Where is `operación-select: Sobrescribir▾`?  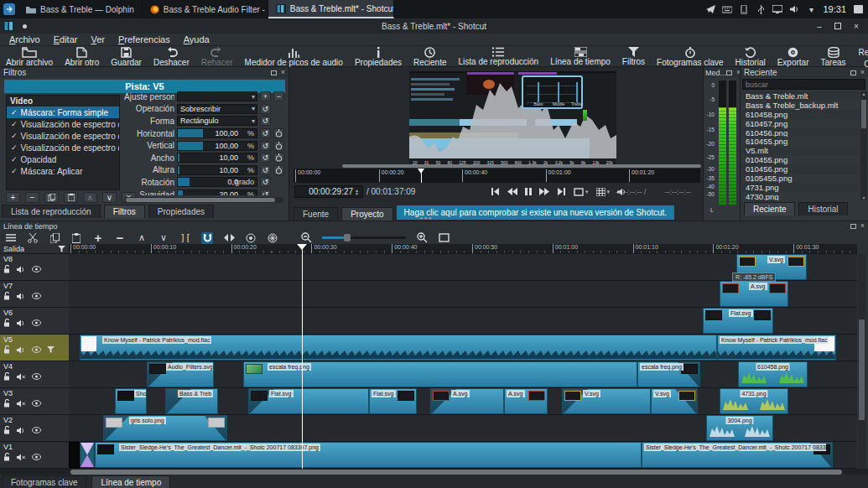
operación-select: Sobrescribir▾ is located at coordinates (217, 109).